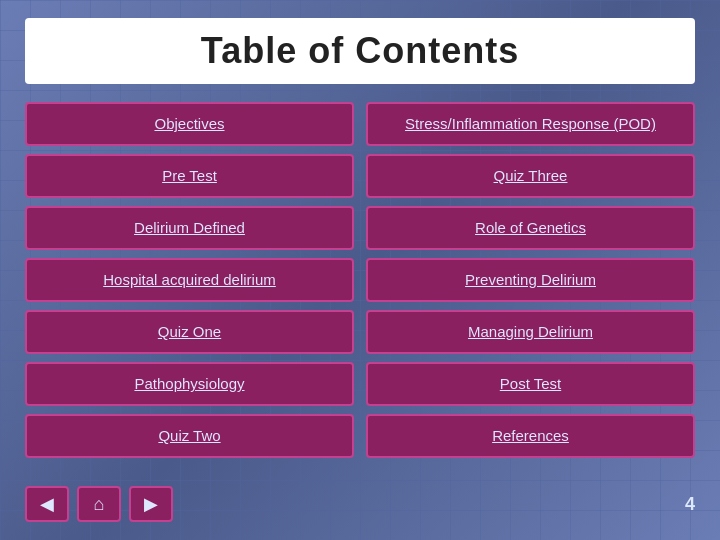 This screenshot has width=720, height=540. What do you see at coordinates (530, 228) in the screenshot?
I see `toc-link-role-of-genetics: Role of Genetics` at bounding box center [530, 228].